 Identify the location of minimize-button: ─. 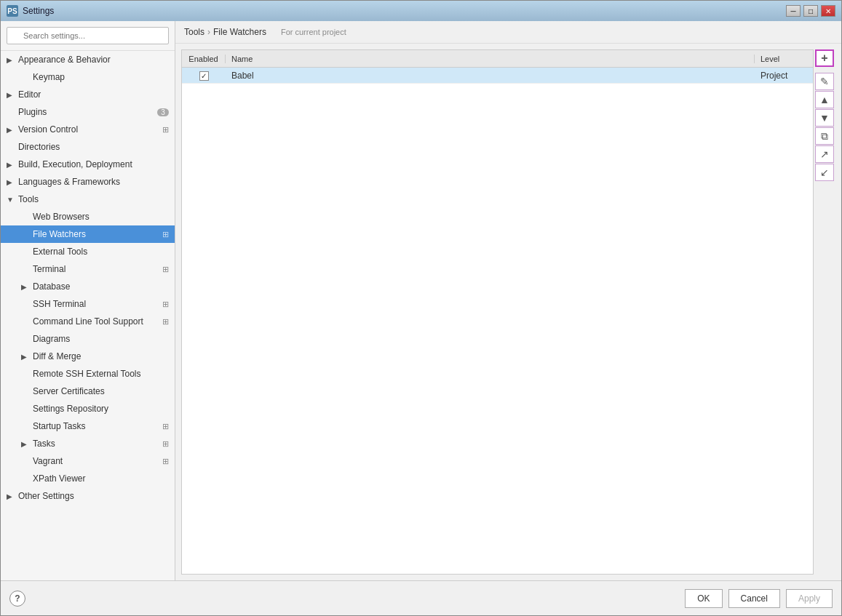
(793, 11).